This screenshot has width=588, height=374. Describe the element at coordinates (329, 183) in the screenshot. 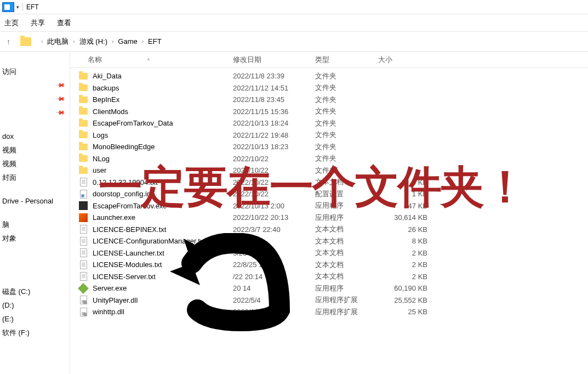

I see `file-row: 0.12.12.32.19904.txt 2022/10/22 文本文档 0 K…` at that location.